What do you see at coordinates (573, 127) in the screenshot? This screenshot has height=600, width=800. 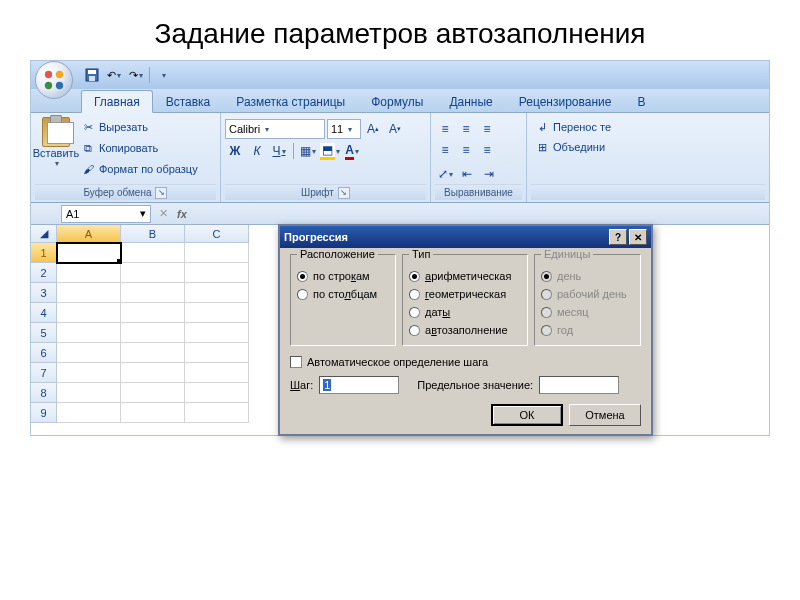 I see `wrap-text-button: ↲Перенос те` at bounding box center [573, 127].